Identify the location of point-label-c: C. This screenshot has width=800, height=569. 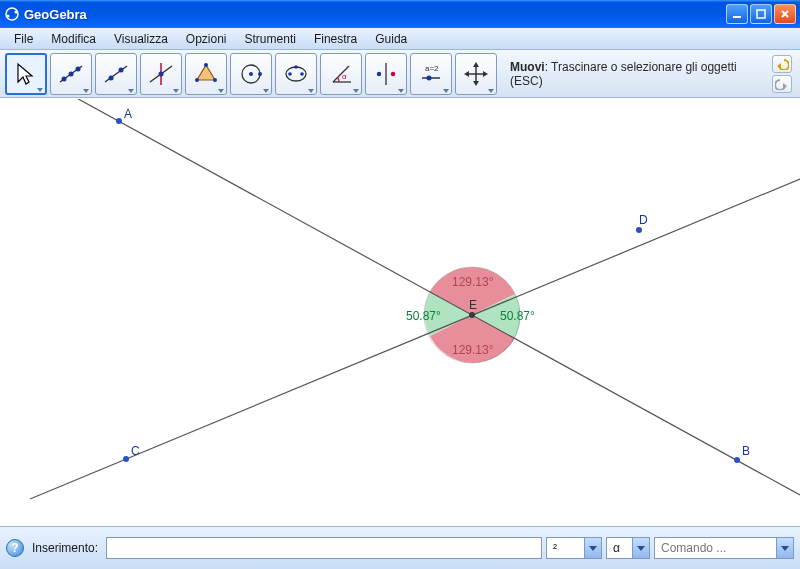
(136, 451).